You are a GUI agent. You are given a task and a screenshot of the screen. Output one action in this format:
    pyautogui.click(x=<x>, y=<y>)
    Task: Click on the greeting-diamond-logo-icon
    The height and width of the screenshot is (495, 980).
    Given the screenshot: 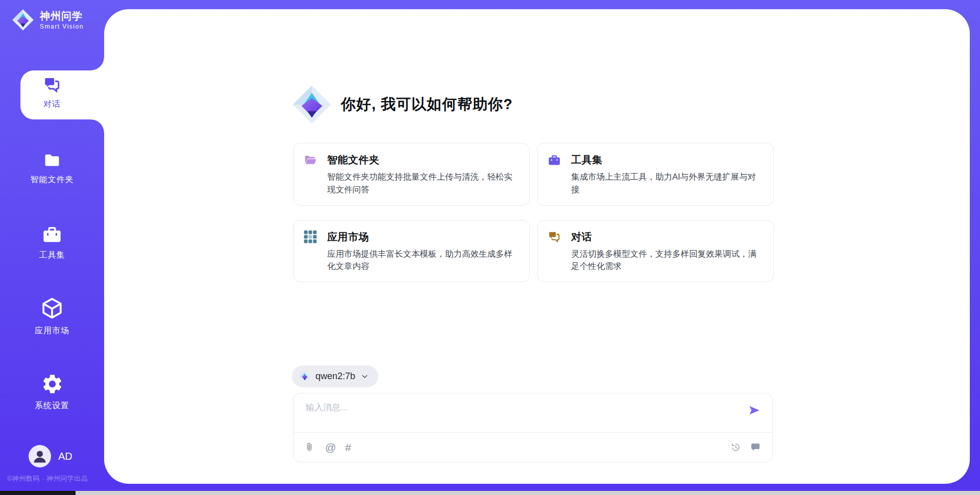 What is the action you would take?
    pyautogui.click(x=312, y=105)
    